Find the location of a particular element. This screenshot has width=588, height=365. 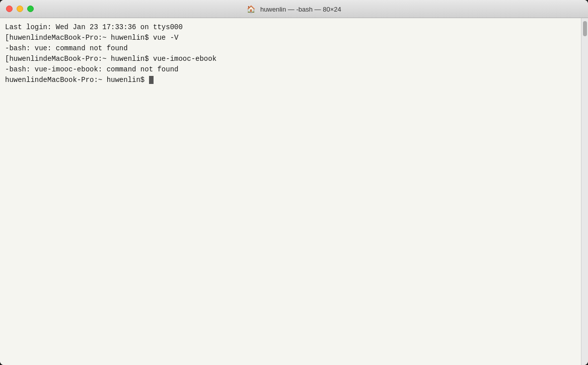

window-title: 🏠 huwenlin — -bash — 80×24 is located at coordinates (294, 9).